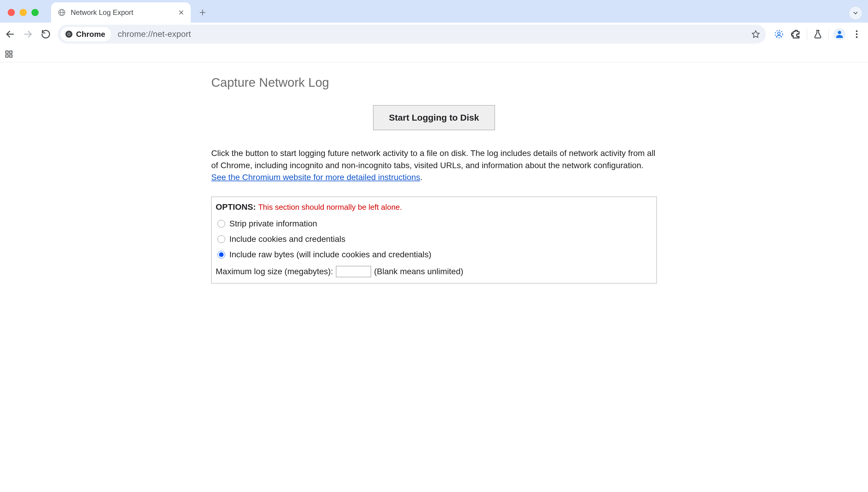 The width and height of the screenshot is (868, 492). What do you see at coordinates (221, 255) in the screenshot?
I see `radio-input-include-raw-bytes` at bounding box center [221, 255].